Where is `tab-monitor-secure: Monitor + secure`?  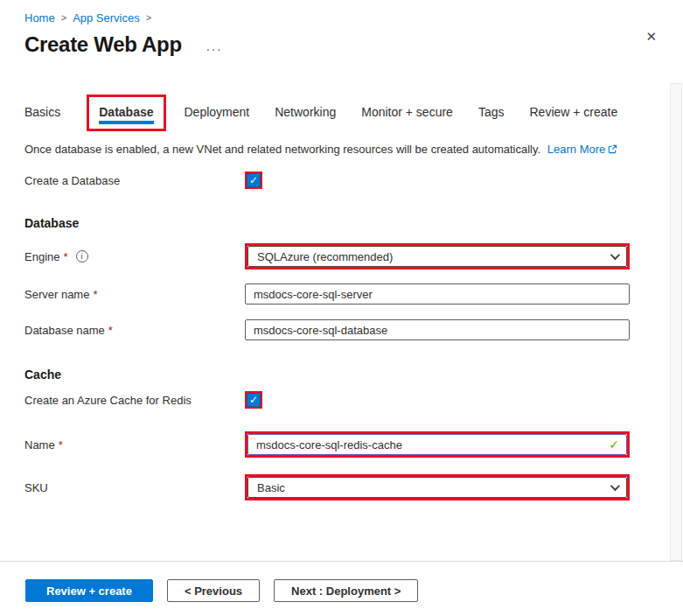 tab-monitor-secure: Monitor + secure is located at coordinates (408, 113).